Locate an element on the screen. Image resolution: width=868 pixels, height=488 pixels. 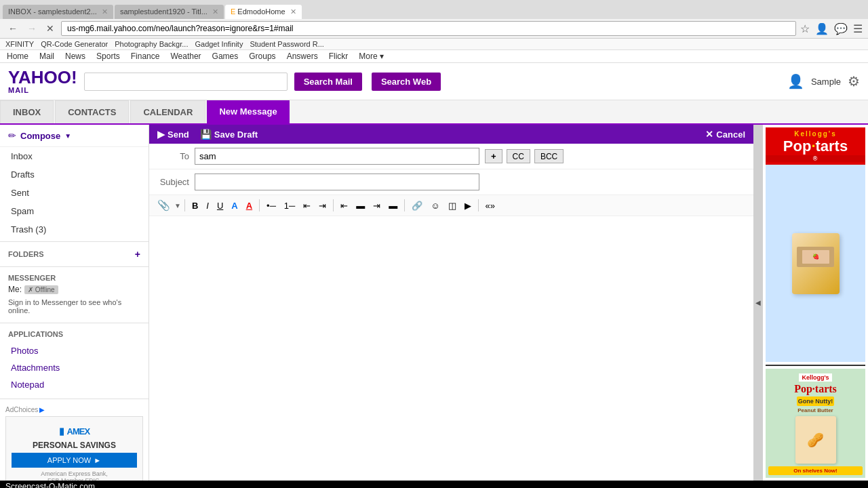
nav-back-btn: ← is located at coordinates (13, 28).